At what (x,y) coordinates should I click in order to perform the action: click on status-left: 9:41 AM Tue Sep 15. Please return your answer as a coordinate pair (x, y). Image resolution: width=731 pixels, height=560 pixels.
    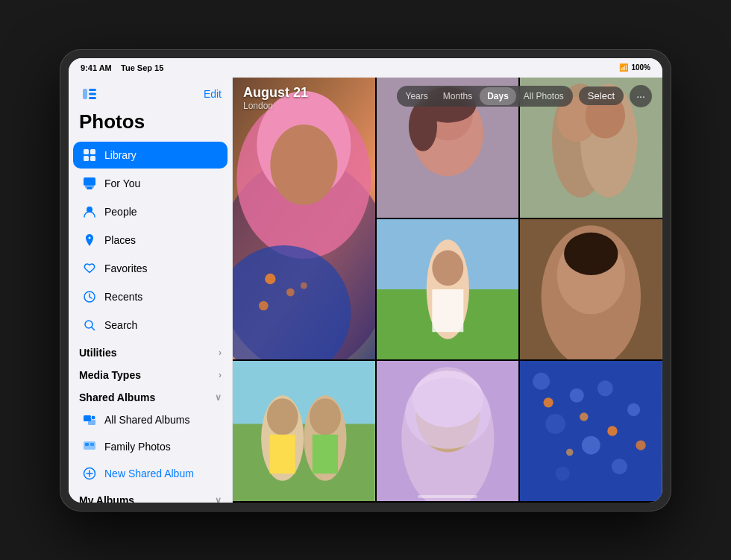
    Looking at the image, I should click on (122, 68).